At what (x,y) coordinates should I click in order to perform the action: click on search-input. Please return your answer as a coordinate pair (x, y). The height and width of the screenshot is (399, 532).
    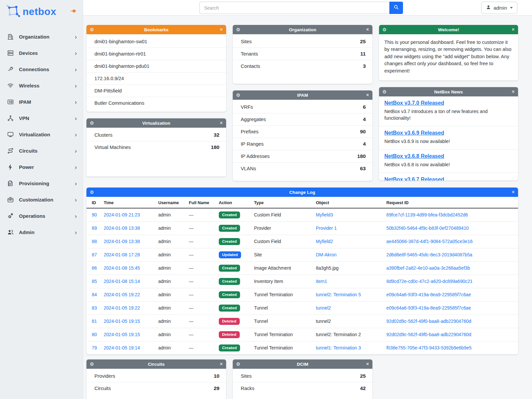
    Looking at the image, I should click on (295, 8).